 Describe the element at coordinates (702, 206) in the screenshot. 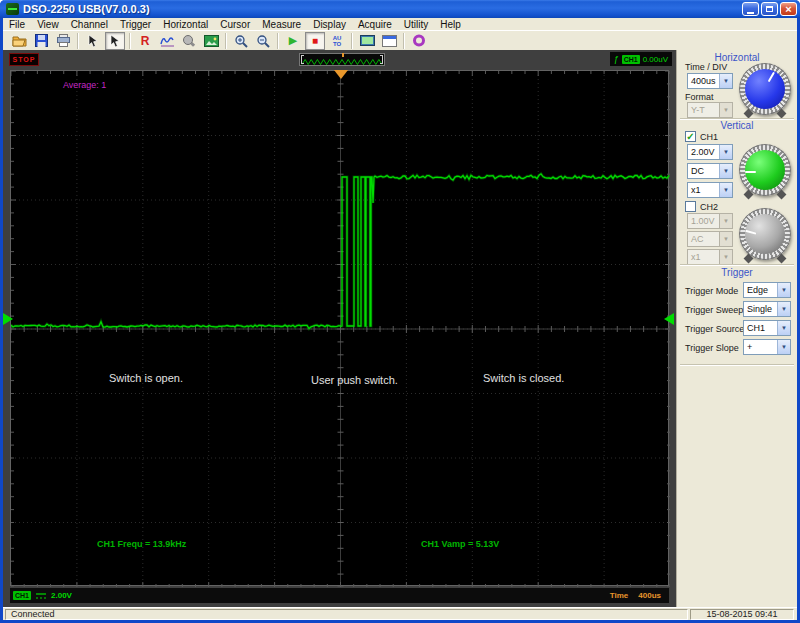

I see `ch2-checkbox: CH2` at that location.